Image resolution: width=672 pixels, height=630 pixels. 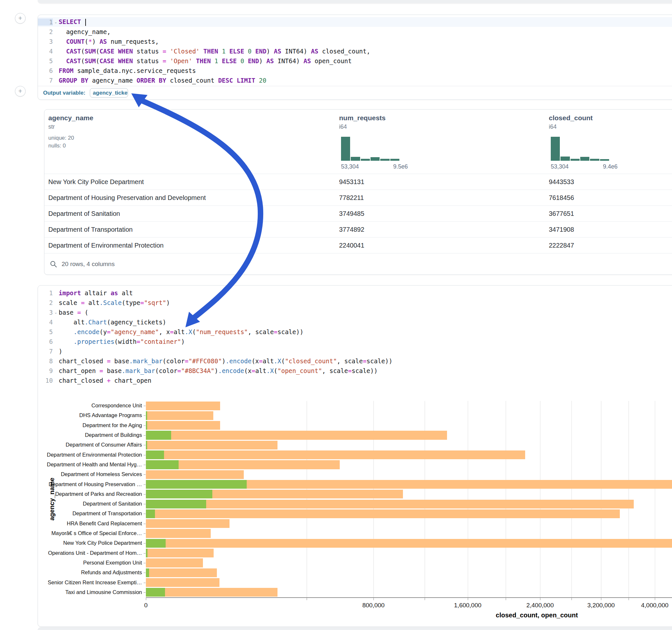 I want to click on histogram-labels-num-requests: 53,304 9.5e6, so click(x=375, y=167).